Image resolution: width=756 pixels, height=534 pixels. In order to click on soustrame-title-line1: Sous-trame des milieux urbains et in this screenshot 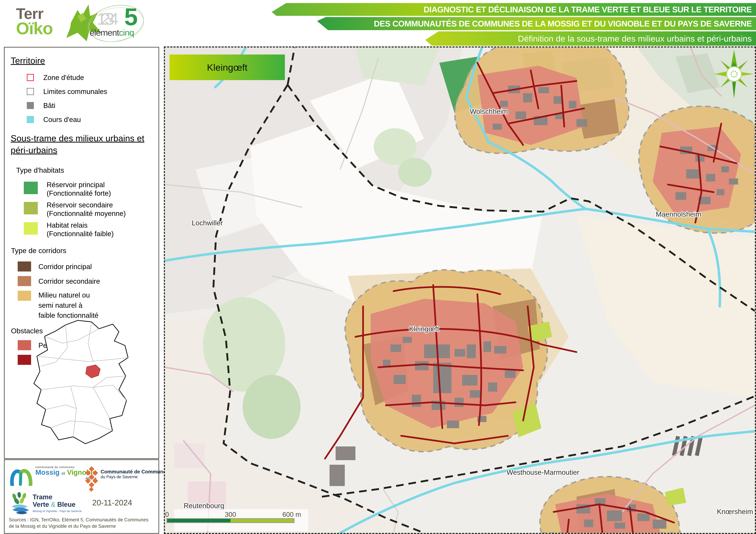, I will do `click(77, 138)`.